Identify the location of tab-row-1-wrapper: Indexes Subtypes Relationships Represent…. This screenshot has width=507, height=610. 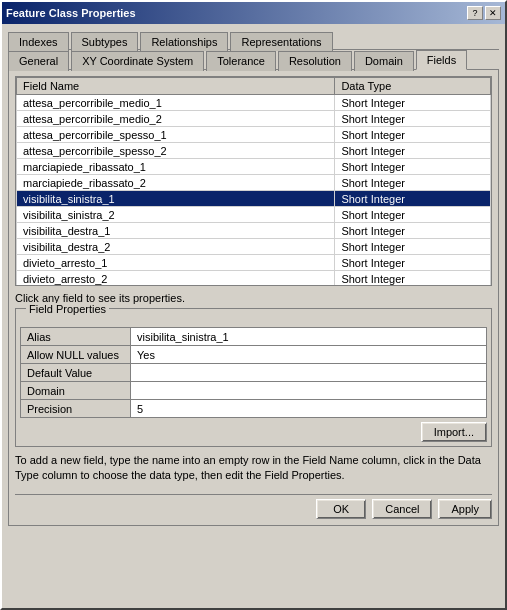
(254, 40).